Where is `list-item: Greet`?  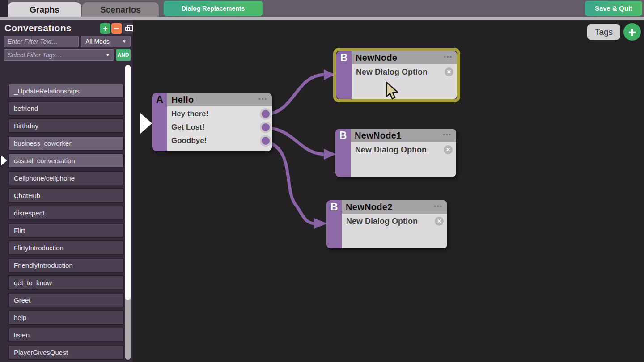 list-item: Greet is located at coordinates (66, 300).